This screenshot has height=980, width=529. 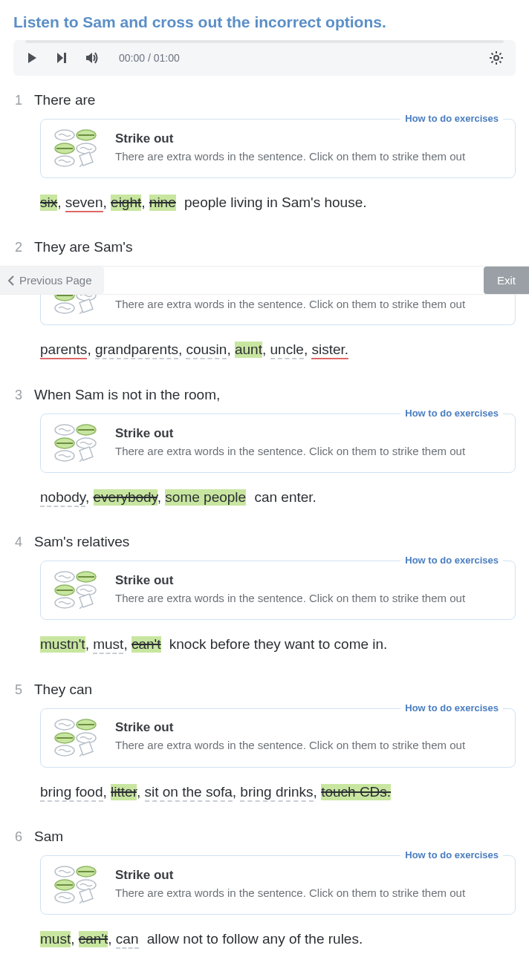 I want to click on option: aunt, so click(x=248, y=350).